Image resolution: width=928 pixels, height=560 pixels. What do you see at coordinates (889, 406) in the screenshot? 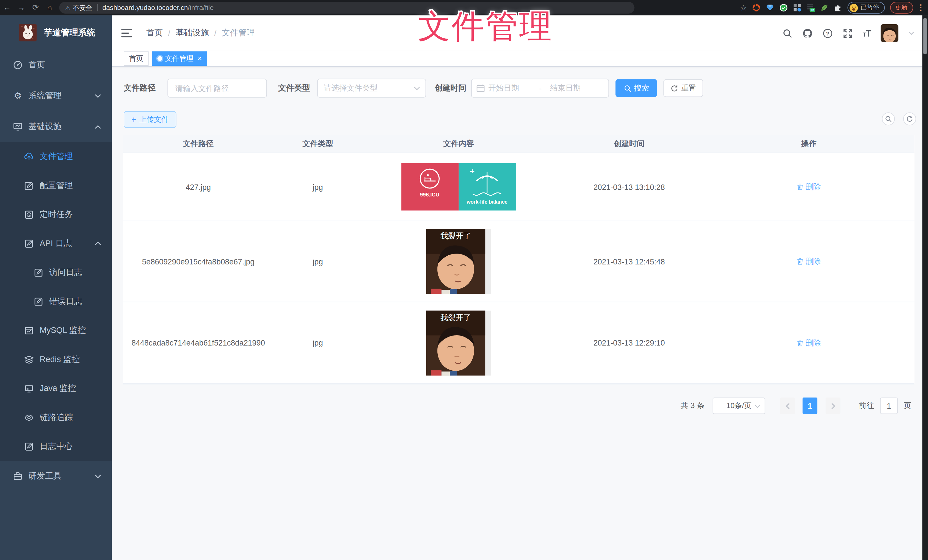
I see `goto-page-input` at bounding box center [889, 406].